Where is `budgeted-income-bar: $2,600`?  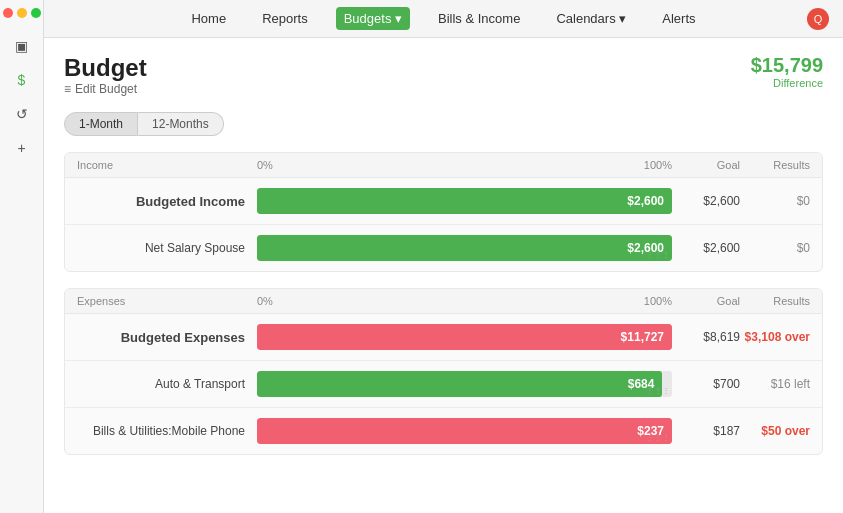 budgeted-income-bar: $2,600 is located at coordinates (464, 201).